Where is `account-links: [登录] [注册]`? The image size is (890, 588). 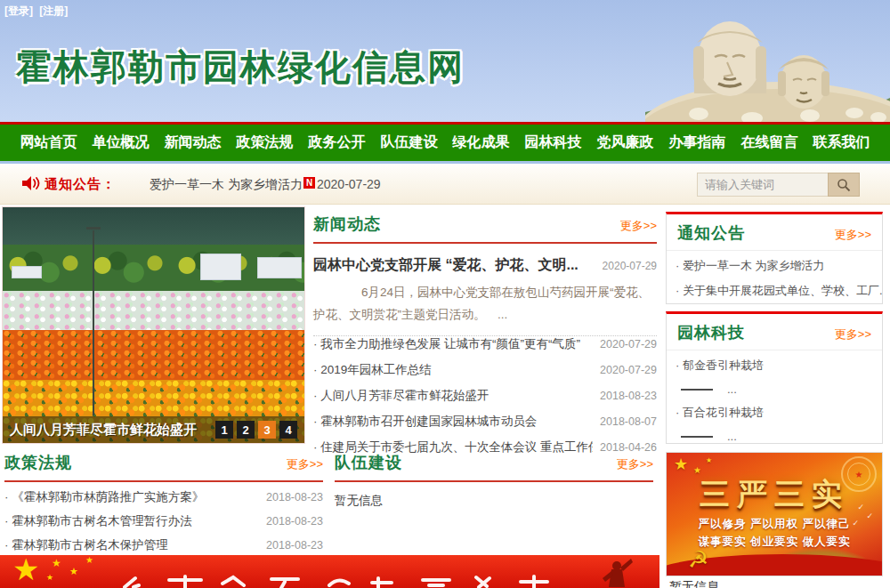
account-links: [登录] [注册] is located at coordinates (37, 11).